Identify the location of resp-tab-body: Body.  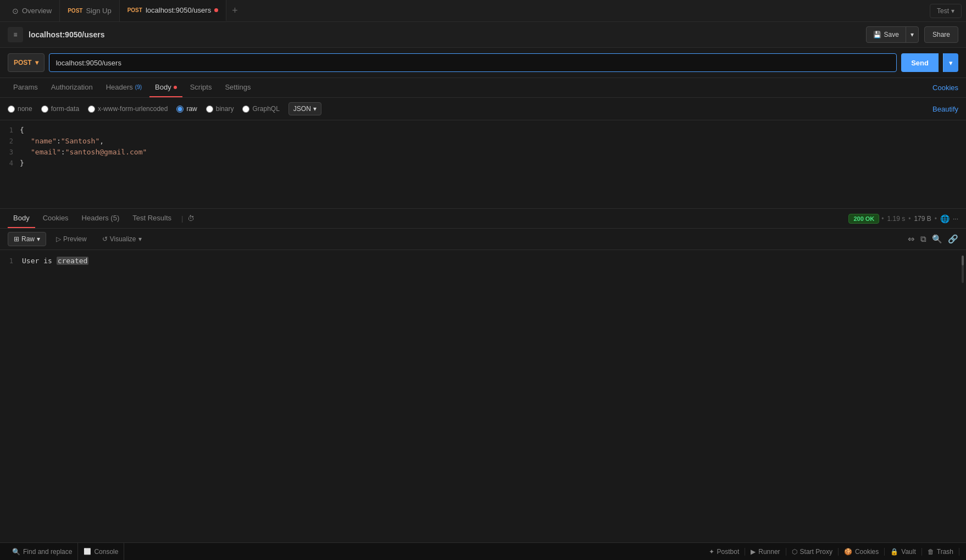
(21, 219).